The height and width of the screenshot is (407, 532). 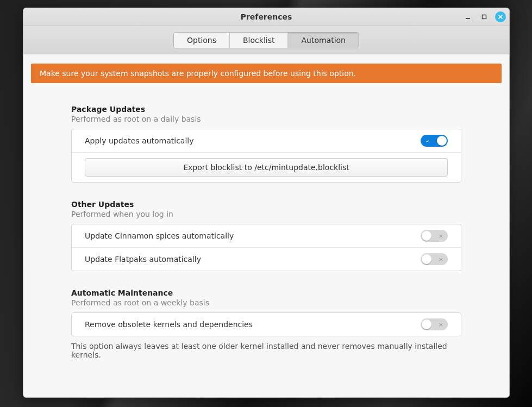 What do you see at coordinates (266, 303) in the screenshot?
I see `section-subtitle: Performed as root on a weekly basis` at bounding box center [266, 303].